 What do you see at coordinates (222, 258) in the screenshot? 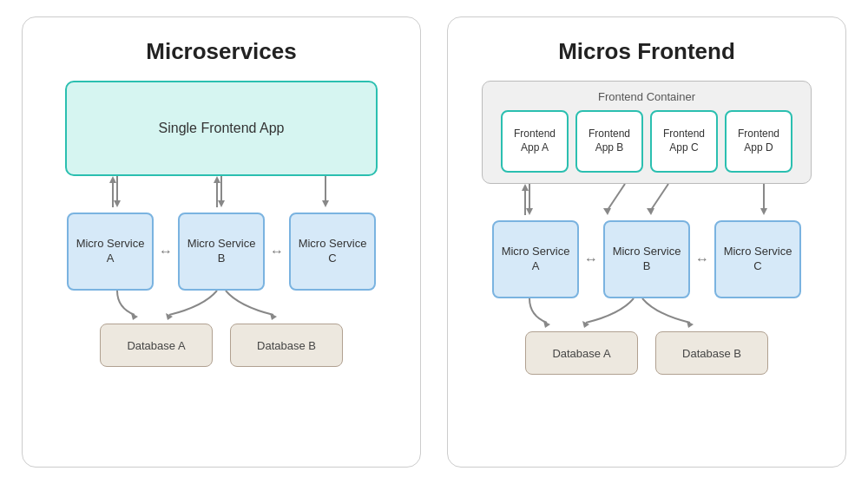
I see `left-service-b-sub: B` at bounding box center [222, 258].